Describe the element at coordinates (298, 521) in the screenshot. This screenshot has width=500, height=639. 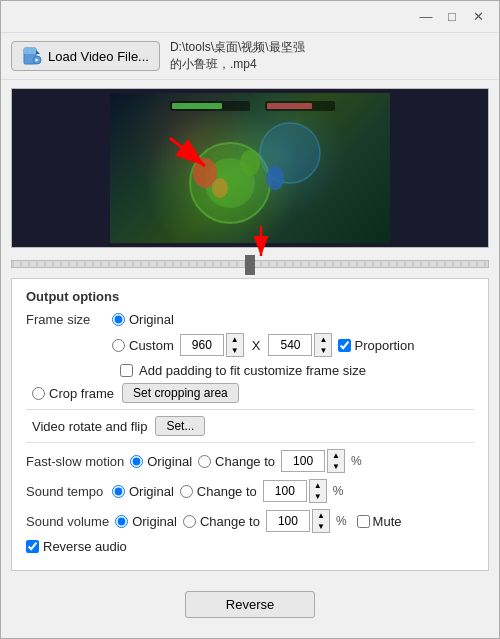
I see `volume-spinner: ▲ ▼` at that location.